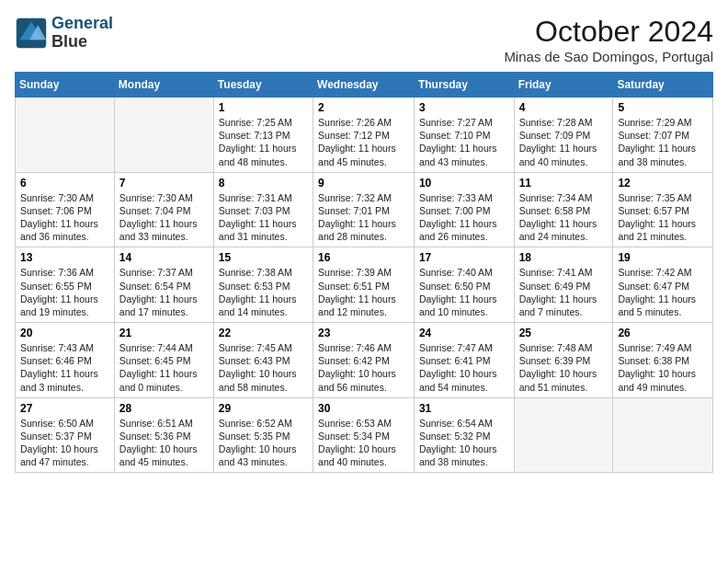  Describe the element at coordinates (654, 272) in the screenshot. I see `sunrise-time: Sunrise: 7:42 AM` at that location.